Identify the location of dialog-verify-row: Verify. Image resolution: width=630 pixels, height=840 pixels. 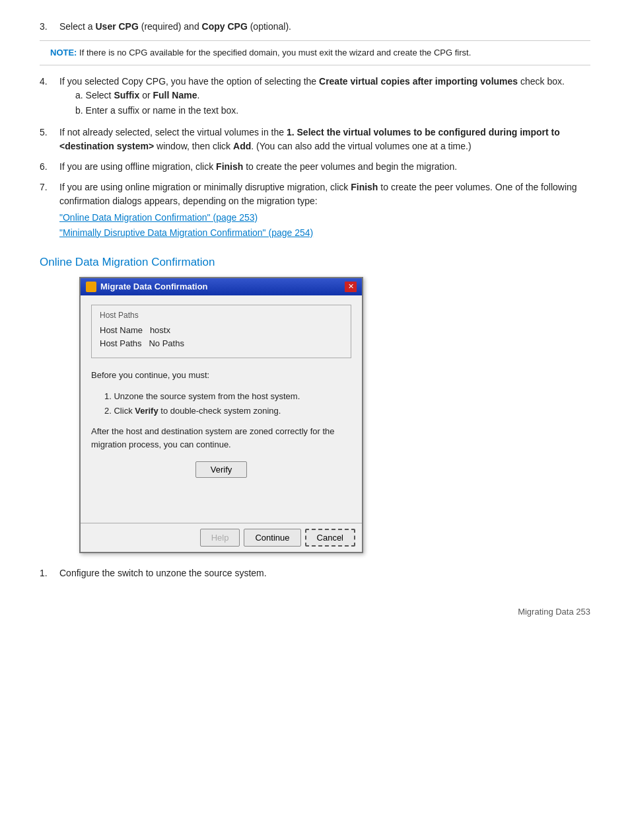
(221, 469).